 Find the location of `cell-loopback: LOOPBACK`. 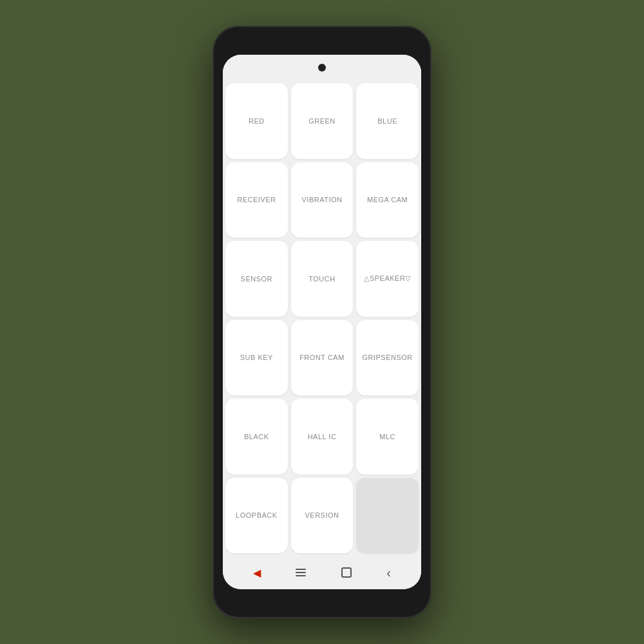

cell-loopback: LOOPBACK is located at coordinates (256, 516).